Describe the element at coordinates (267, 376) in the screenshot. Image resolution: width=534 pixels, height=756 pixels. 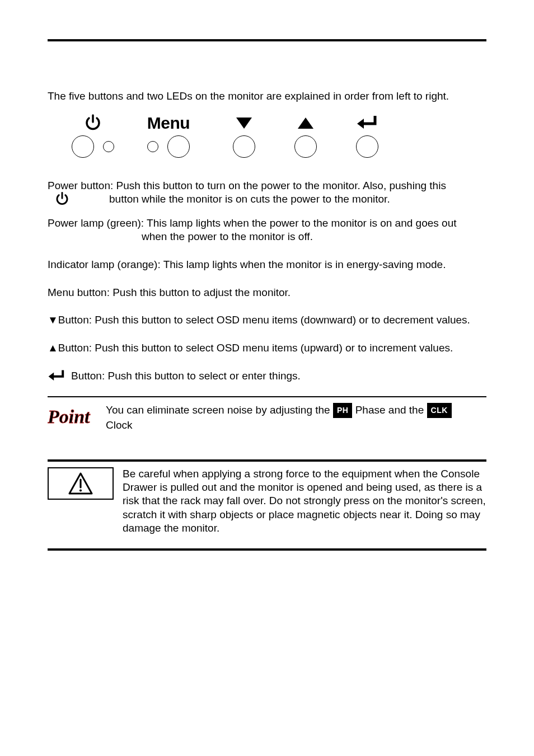
I see `enter-button-desc: Button: Push this button to select or en…` at that location.